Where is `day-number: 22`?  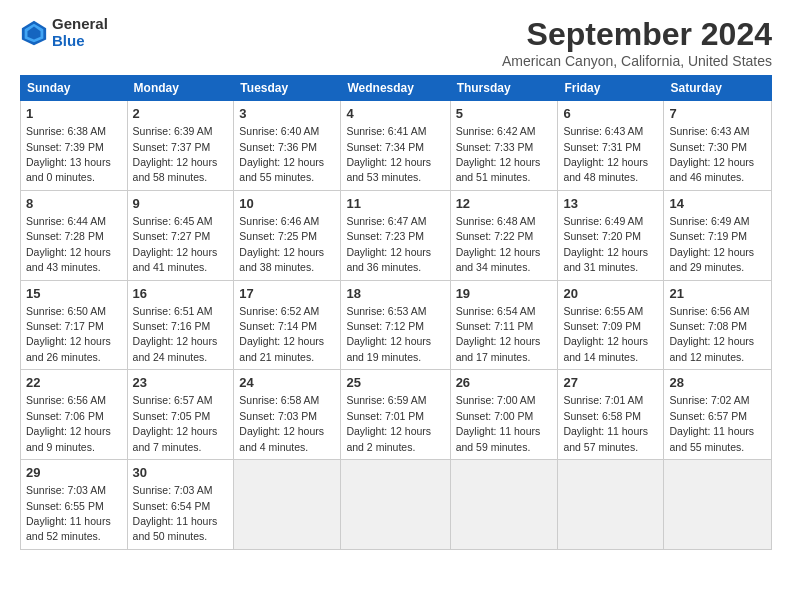
day-number: 22 is located at coordinates (74, 383).